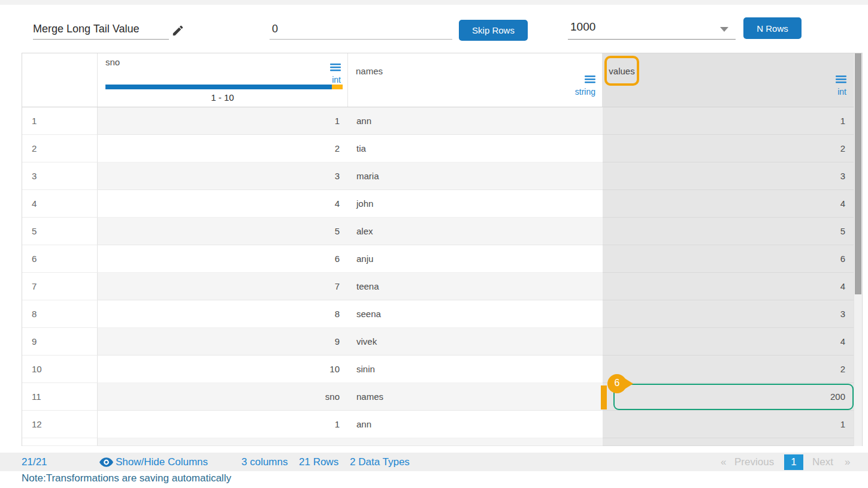 This screenshot has height=488, width=868. What do you see at coordinates (476, 80) in the screenshot?
I see `column-header-names: names string` at bounding box center [476, 80].